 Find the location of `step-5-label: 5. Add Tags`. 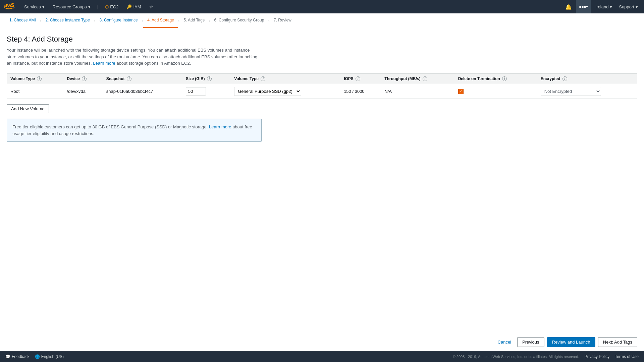

step-5-label: 5. Add Tags is located at coordinates (194, 20).